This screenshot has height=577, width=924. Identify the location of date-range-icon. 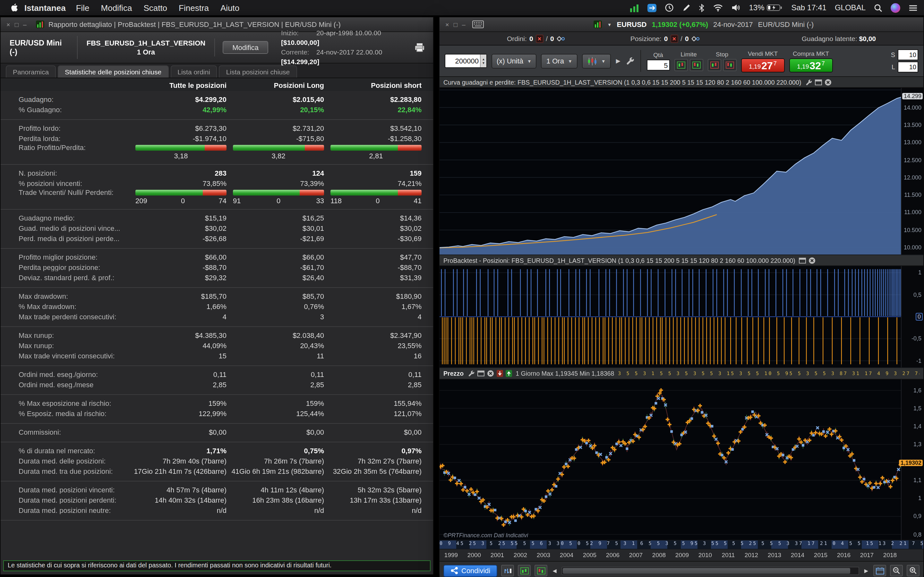
(880, 571).